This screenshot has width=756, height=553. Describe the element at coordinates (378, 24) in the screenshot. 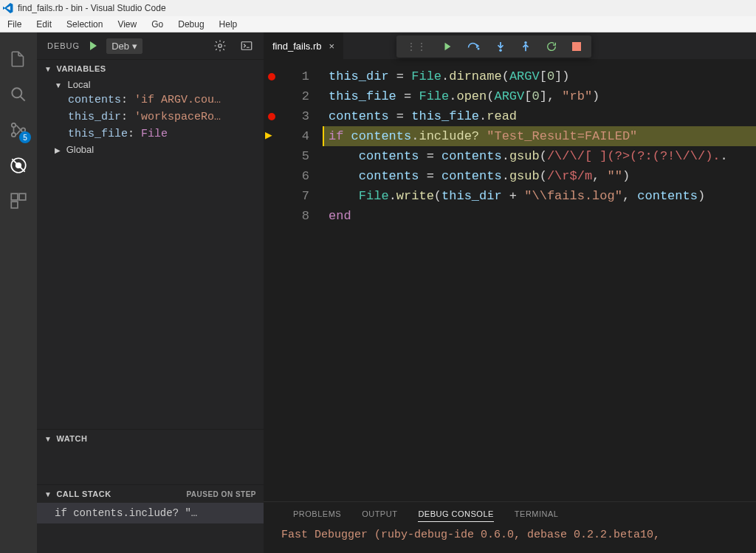

I see `menubar: File Edit Selection View Go Debug Help` at that location.